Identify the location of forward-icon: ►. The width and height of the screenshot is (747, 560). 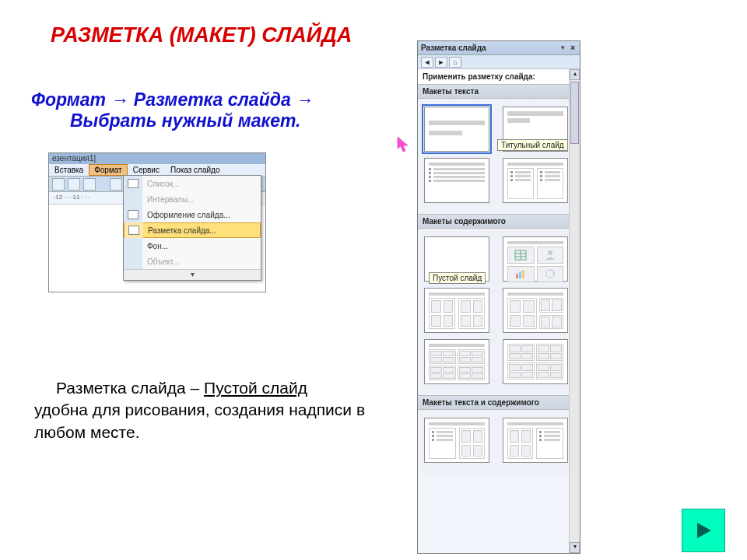
(441, 62).